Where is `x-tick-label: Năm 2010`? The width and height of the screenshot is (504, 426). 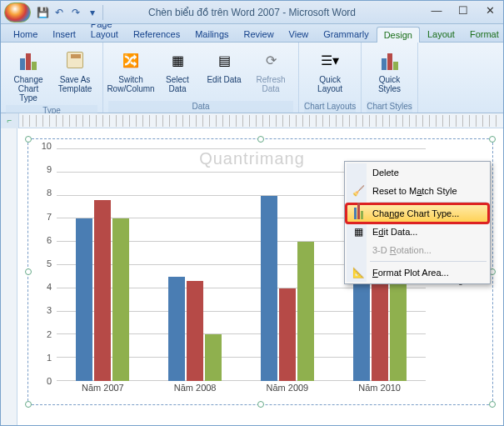
x-tick-label: Năm 2010 is located at coordinates (380, 392).